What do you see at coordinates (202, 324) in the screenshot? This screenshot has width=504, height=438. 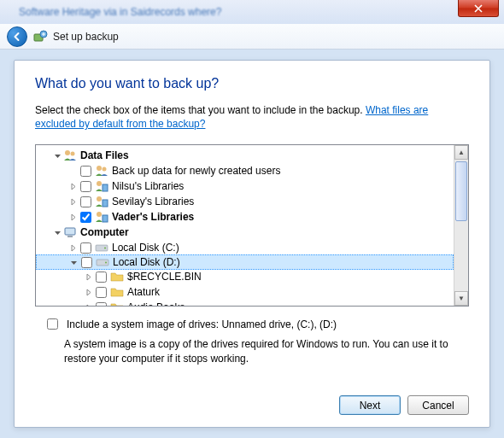 I see `system-image-label: Include a system image of drives: Unname…` at bounding box center [202, 324].